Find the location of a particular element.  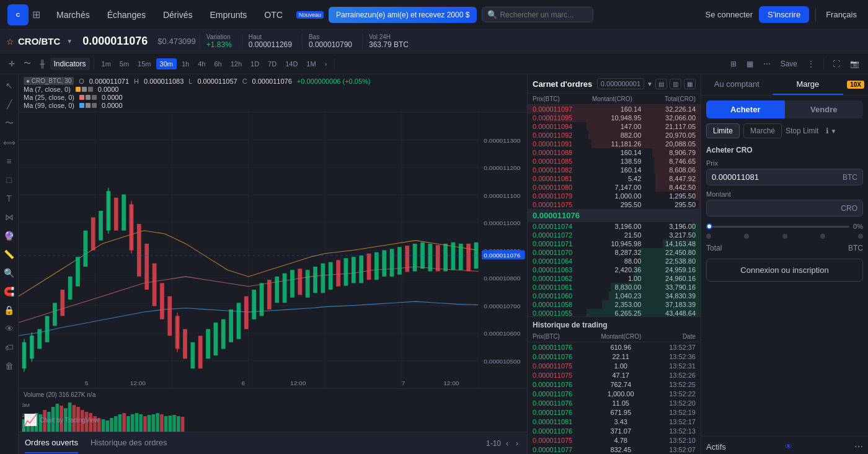

time-1h: 1h is located at coordinates (185, 64).